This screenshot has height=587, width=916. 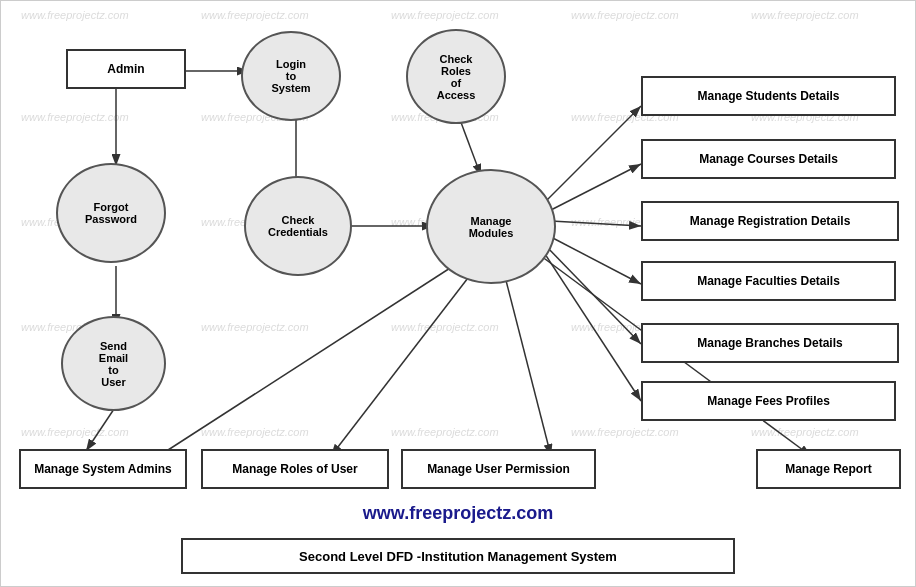 What do you see at coordinates (805, 15) in the screenshot?
I see `watermark-5: www.freeprojectz.com` at bounding box center [805, 15].